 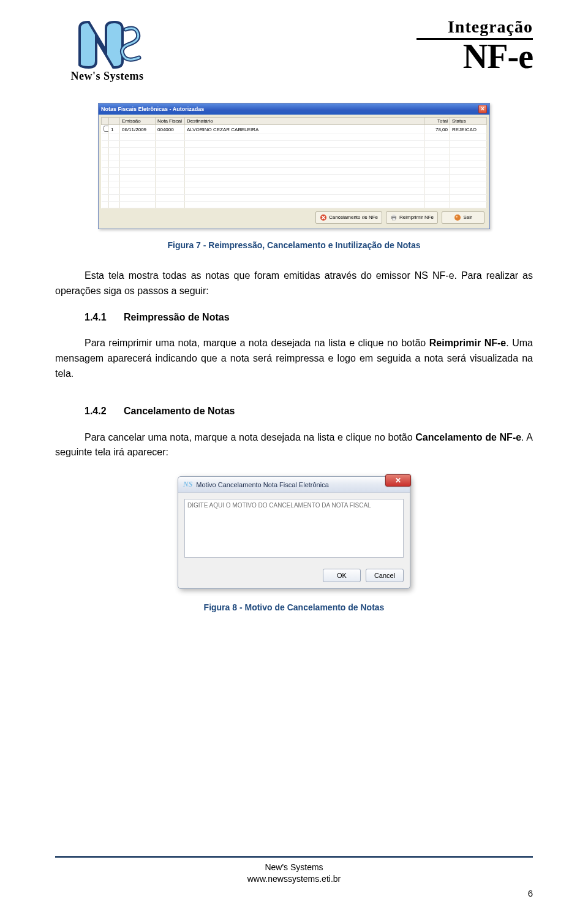 I want to click on window-button-row: Cancelamento de NFe Reimprimir NFe Sair, so click(x=294, y=217).